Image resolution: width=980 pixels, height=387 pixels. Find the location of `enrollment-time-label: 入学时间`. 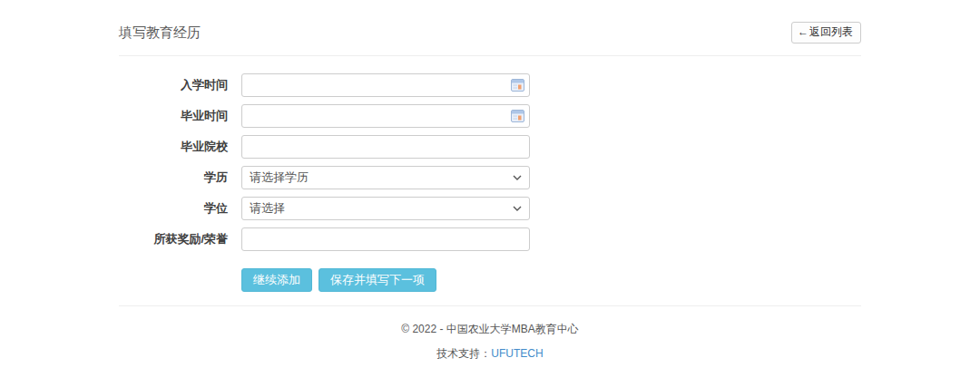

enrollment-time-label: 入学时间 is located at coordinates (173, 85).